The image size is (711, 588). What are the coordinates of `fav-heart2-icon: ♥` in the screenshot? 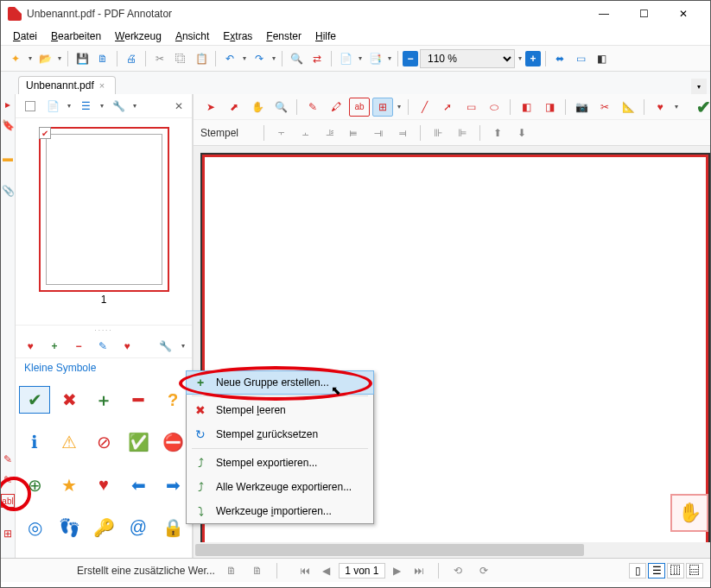 It's located at (127, 346).